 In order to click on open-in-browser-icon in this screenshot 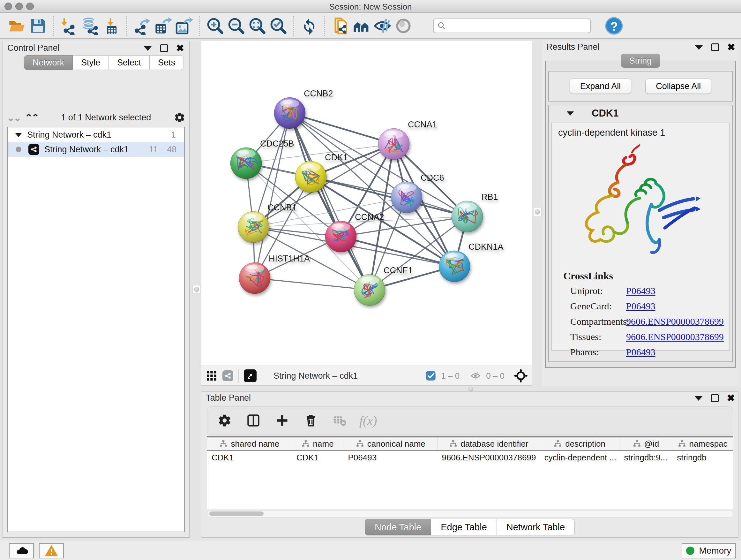, I will do `click(250, 376)`.